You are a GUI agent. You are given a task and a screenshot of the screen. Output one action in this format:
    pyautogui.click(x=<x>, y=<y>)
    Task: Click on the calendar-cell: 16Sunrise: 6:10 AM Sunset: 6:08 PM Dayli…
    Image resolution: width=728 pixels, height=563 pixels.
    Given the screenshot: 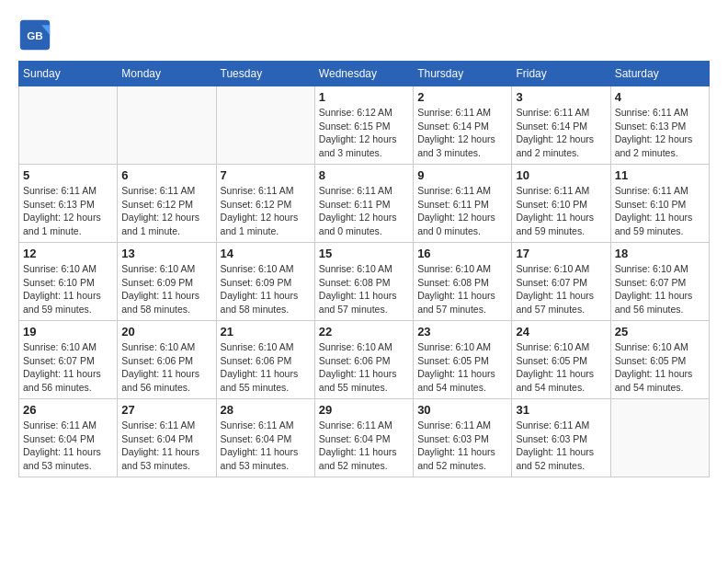 What is the action you would take?
    pyautogui.click(x=463, y=282)
    